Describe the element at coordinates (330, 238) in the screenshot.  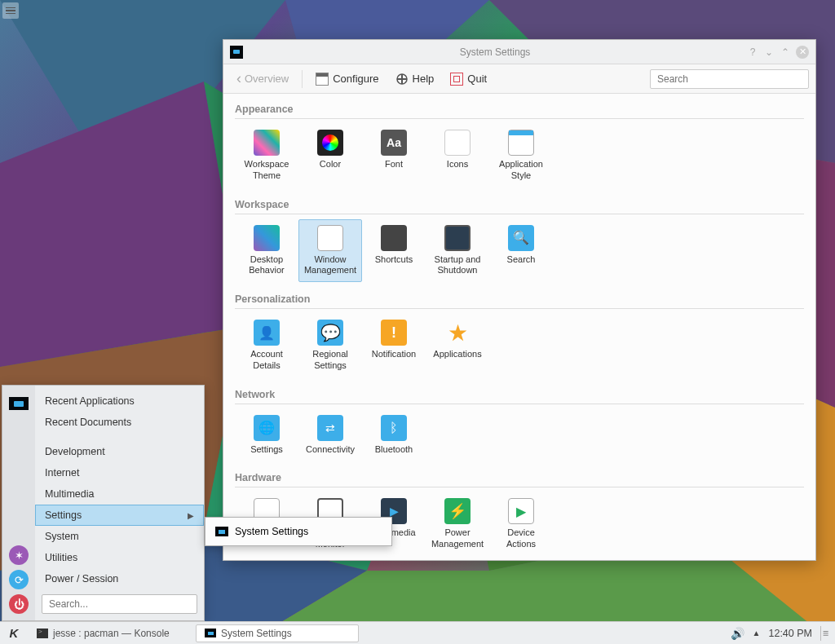
I see `window-mgmt-icon` at that location.